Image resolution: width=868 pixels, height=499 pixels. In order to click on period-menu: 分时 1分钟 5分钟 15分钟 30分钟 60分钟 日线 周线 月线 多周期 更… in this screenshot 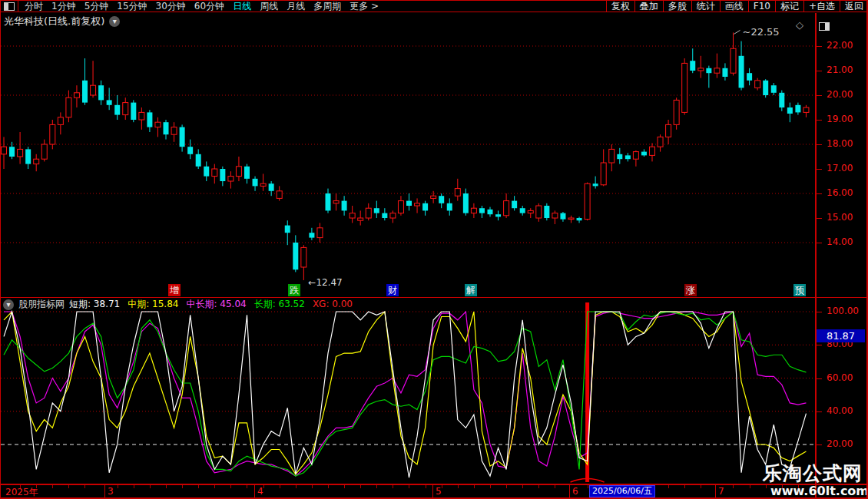, I will do `click(198, 6)`.